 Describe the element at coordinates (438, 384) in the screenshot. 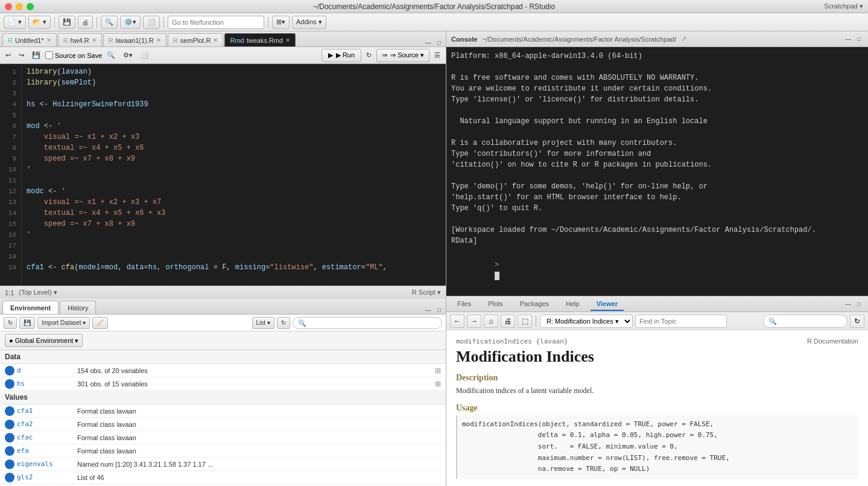

I see `grid-icon-hs: ⊞` at that location.